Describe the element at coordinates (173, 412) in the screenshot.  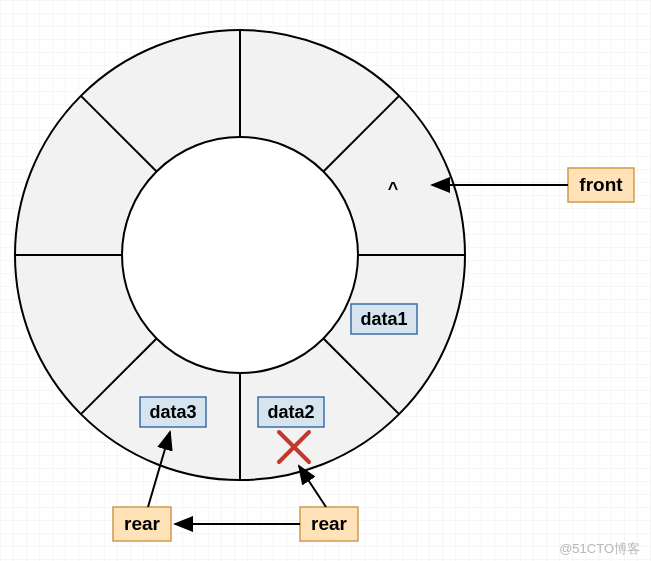
I see `cell-data3: data3` at that location.